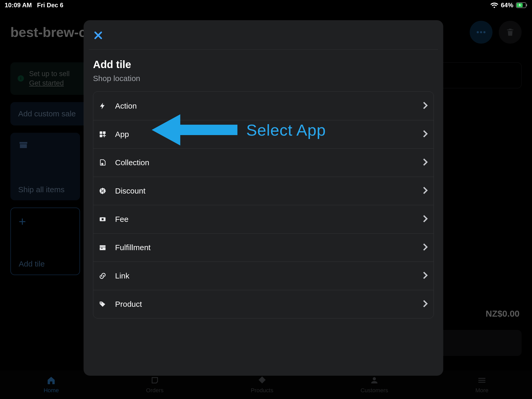  I want to click on tag-icon, so click(262, 380).